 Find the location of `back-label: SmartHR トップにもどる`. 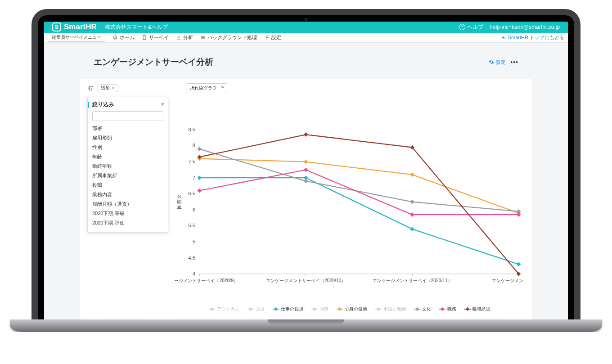

back-label: SmartHR トップにもどる is located at coordinates (536, 38).